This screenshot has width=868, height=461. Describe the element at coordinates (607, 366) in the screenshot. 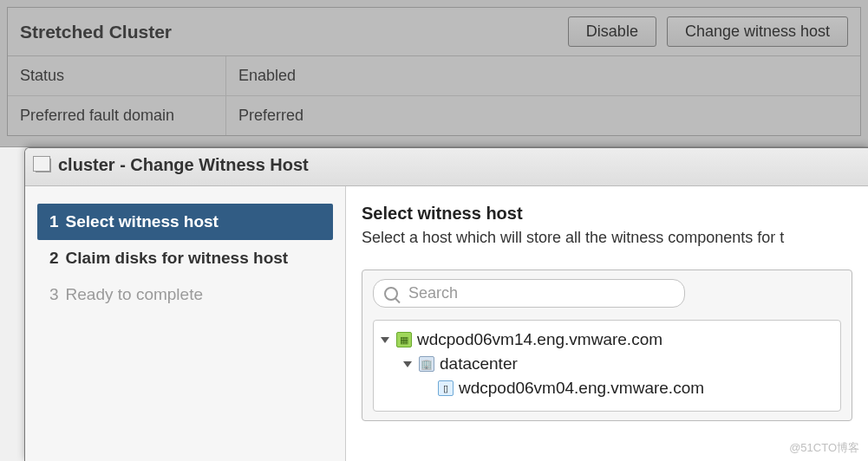

I see `inventory-tree: ▦ wdcpod06vm14.eng.vmware.com 🏢 datacent…` at that location.